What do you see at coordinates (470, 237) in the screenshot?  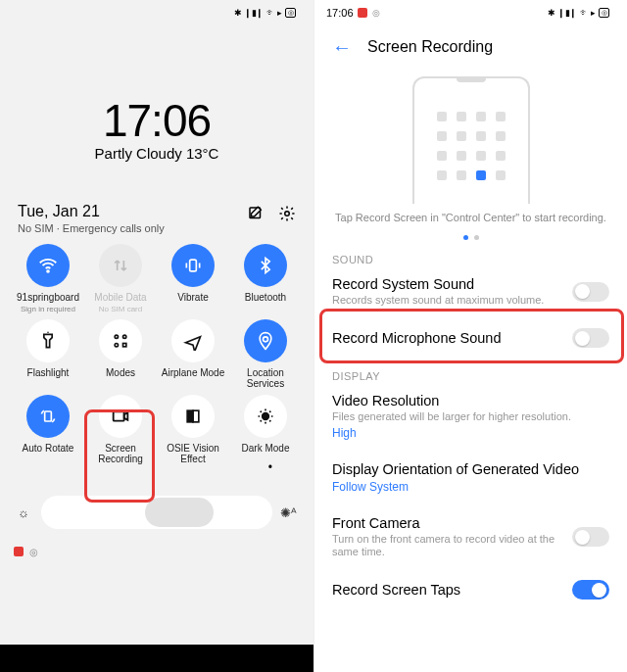 I see `pager-dots` at bounding box center [470, 237].